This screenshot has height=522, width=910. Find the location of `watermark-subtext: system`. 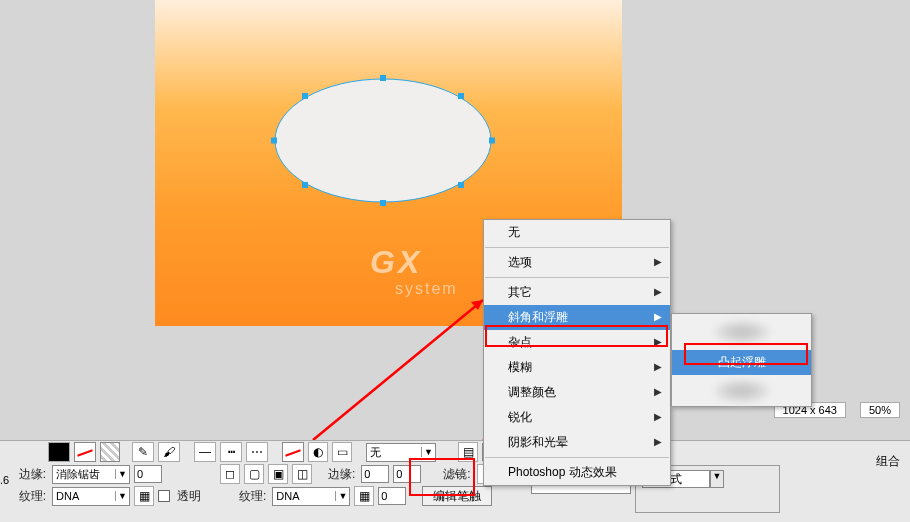

watermark-subtext: system is located at coordinates (426, 289).